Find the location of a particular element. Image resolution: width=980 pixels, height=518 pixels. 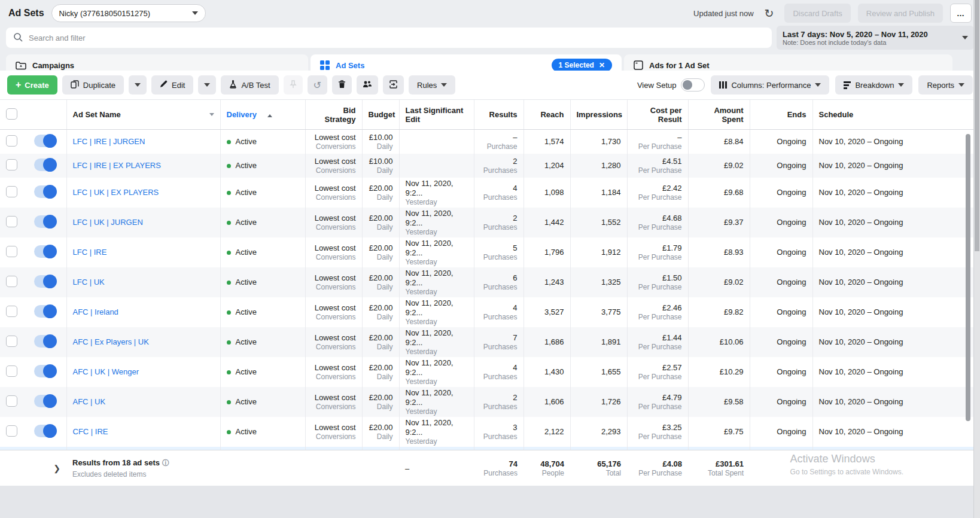

discard-drafts-button: Discard Drafts is located at coordinates (817, 13).